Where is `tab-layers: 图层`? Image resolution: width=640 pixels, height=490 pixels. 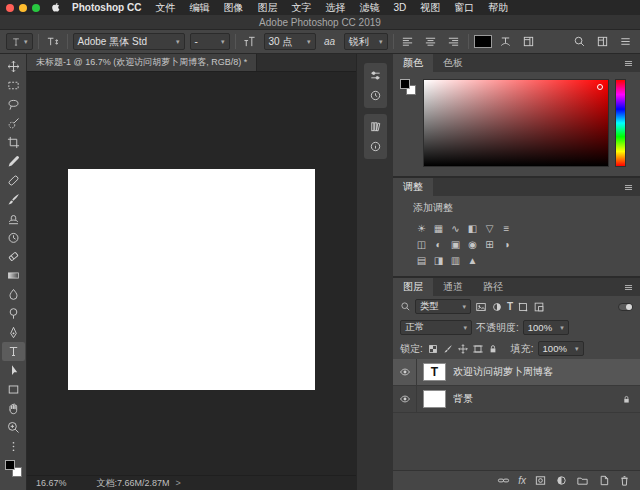
tab-layers: 图层 is located at coordinates (413, 287).